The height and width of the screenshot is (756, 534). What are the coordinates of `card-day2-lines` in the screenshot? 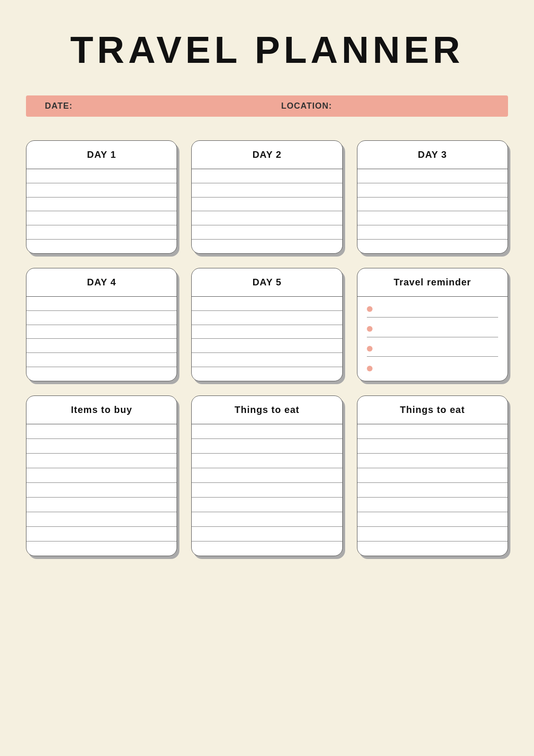 It's located at (267, 211).